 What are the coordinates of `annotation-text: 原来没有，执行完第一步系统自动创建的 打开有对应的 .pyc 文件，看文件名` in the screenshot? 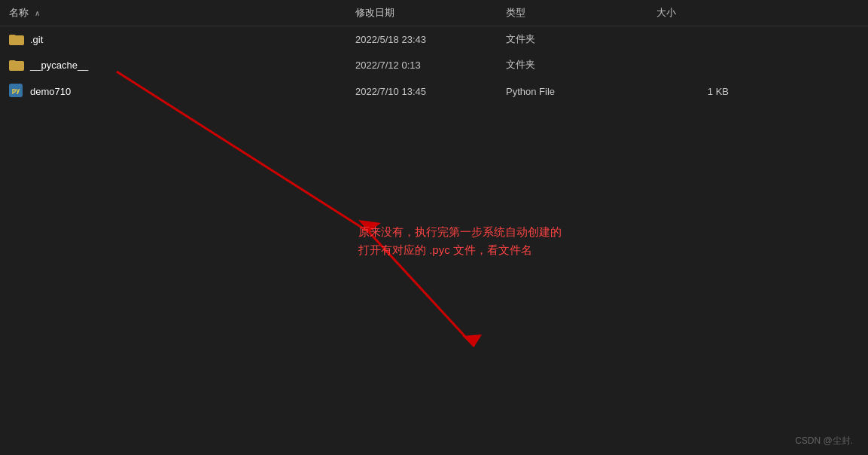 It's located at (460, 241).